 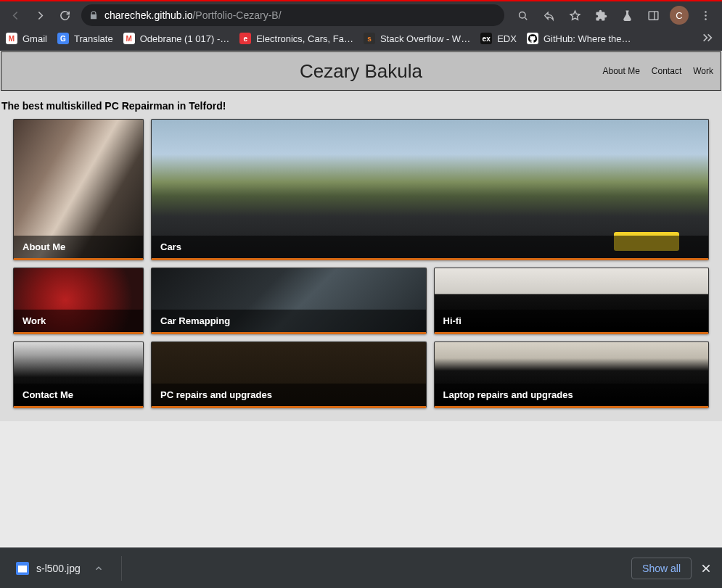 What do you see at coordinates (177, 38) in the screenshot?
I see `bookmark-odebrane: MOdebrane (1 017) -…` at bounding box center [177, 38].